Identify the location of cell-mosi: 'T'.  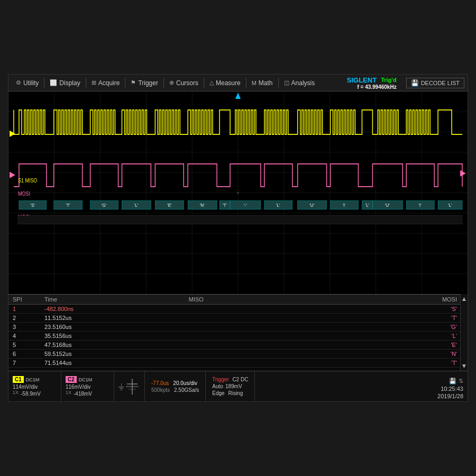
(370, 318).